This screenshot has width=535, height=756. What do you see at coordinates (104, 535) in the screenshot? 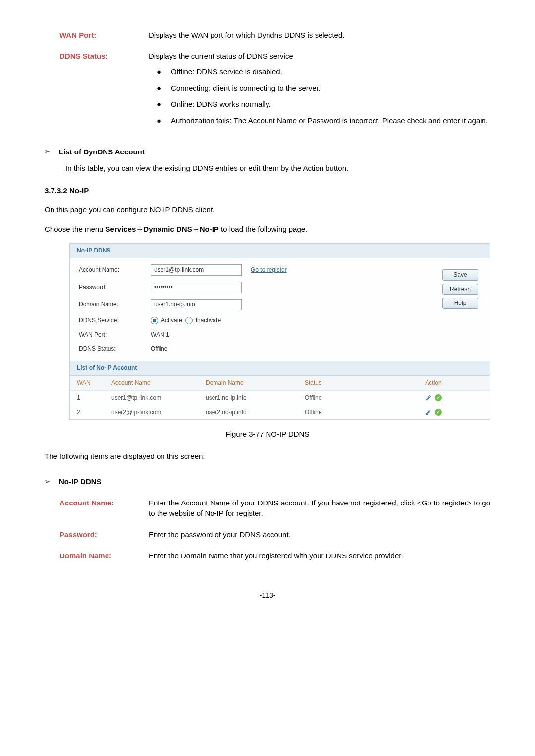
I see `password-field-label: Password:` at bounding box center [104, 535].